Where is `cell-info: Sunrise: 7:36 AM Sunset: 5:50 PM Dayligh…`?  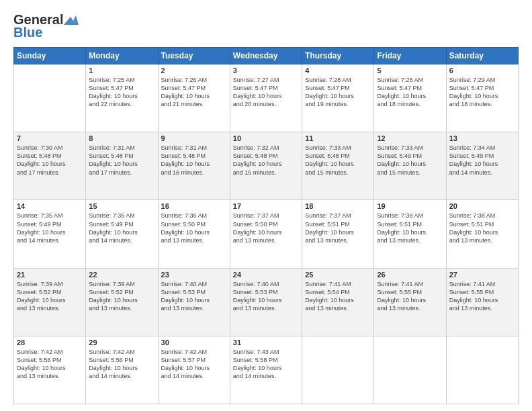 cell-info: Sunrise: 7:36 AM Sunset: 5:50 PM Dayligh… is located at coordinates (194, 228).